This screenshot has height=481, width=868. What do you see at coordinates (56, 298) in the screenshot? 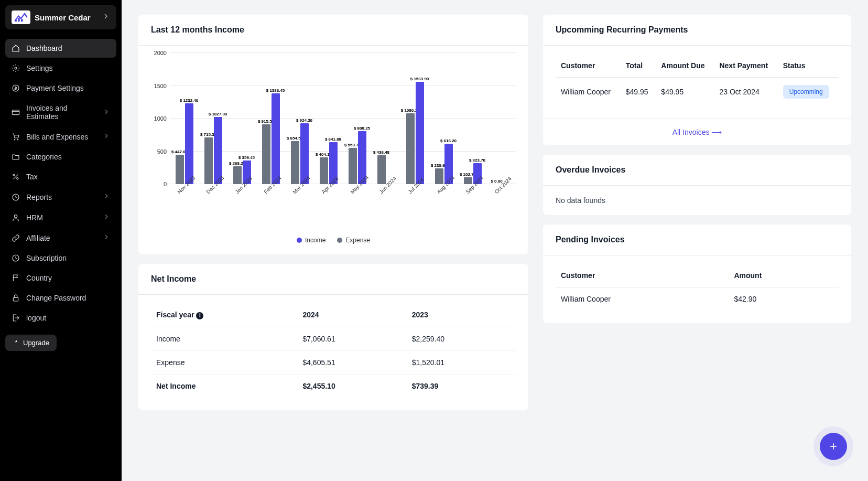
I see `sidebar-item-label: Change Password` at bounding box center [56, 298].